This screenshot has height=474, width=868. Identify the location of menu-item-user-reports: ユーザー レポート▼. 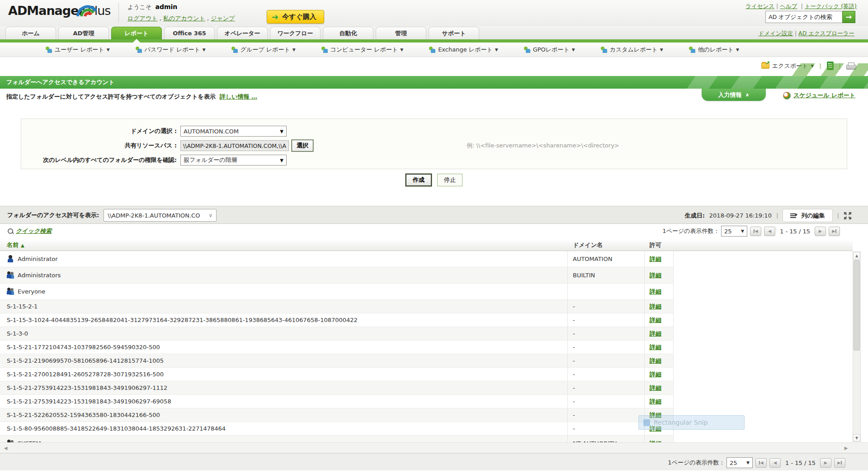
(78, 50).